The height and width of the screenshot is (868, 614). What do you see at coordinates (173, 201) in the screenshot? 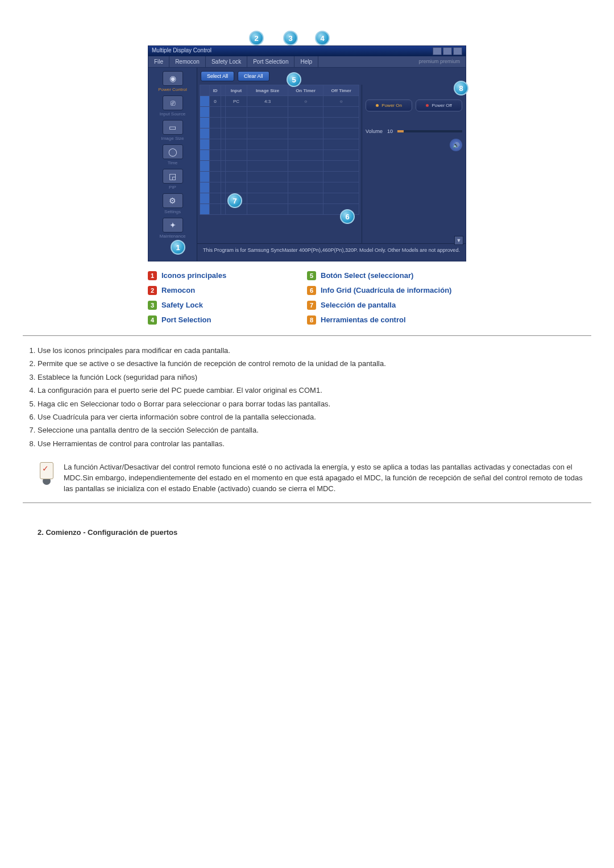
I see `settings-icon: ⚙` at bounding box center [173, 201].